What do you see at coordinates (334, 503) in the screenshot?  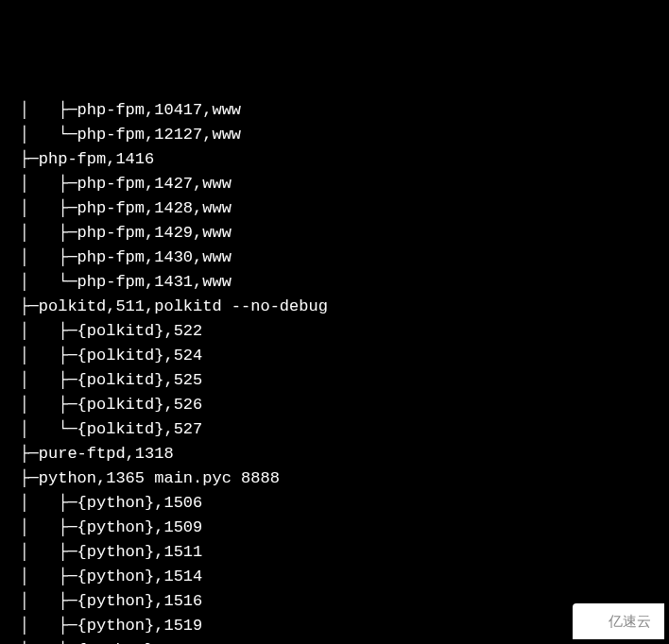 I see `terminal-line: │ ├─{python},1506` at bounding box center [334, 503].